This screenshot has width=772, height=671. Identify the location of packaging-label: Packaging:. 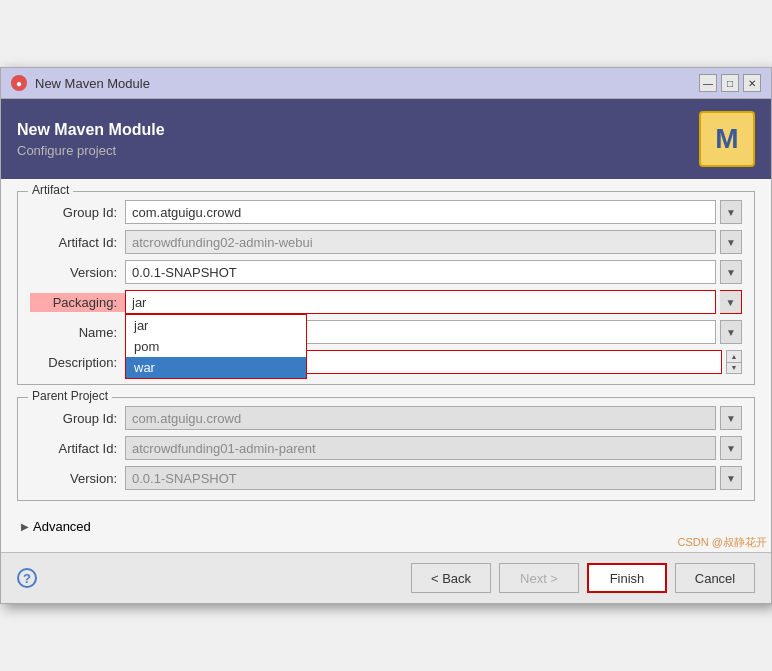
(78, 302).